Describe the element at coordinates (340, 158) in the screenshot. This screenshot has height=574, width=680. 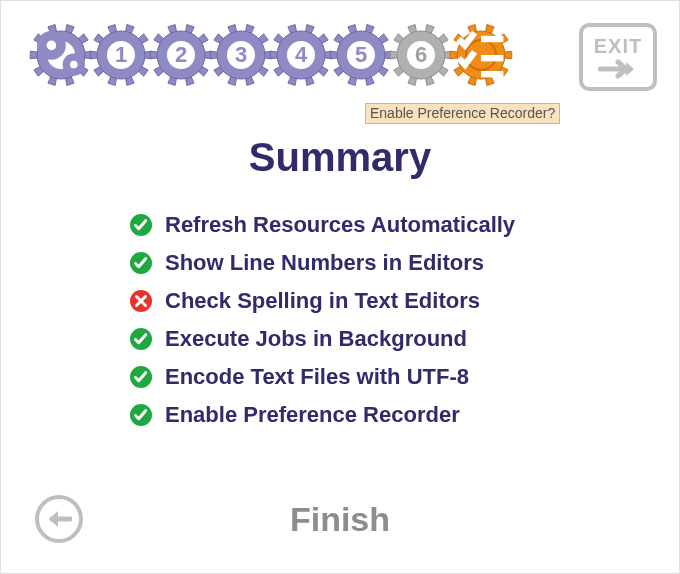
I see `page-title: Summary` at that location.